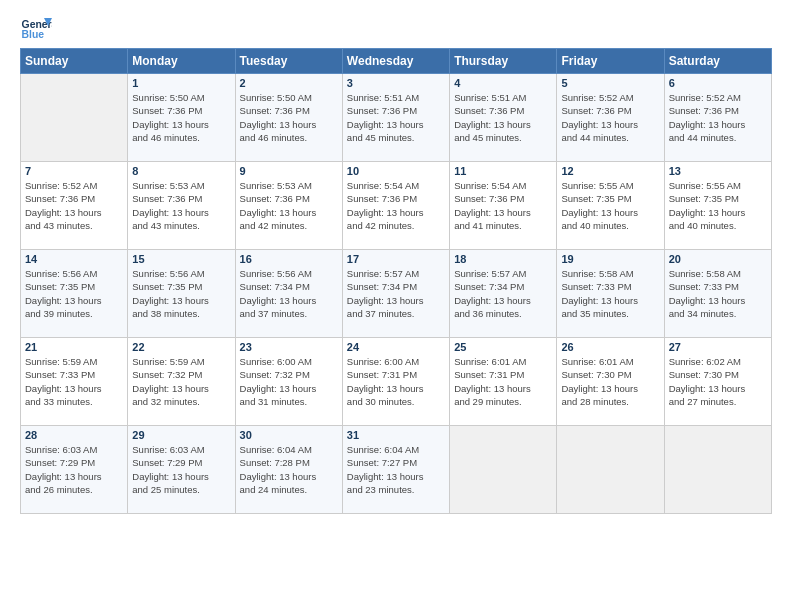 This screenshot has width=792, height=612. Describe the element at coordinates (289, 470) in the screenshot. I see `day-info: Sunrise: 6:04 AMSunset: 7:28 PMDaylight:…` at that location.